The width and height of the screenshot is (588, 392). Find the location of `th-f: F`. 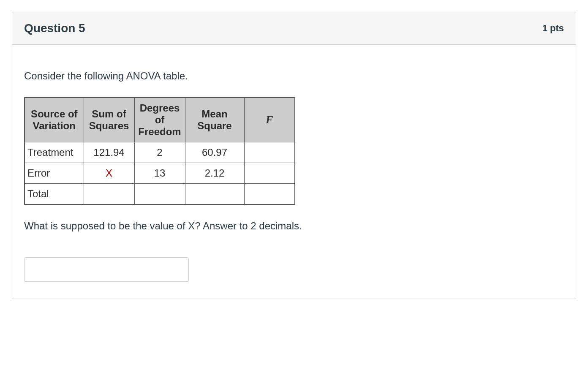

th-f: F is located at coordinates (270, 120).